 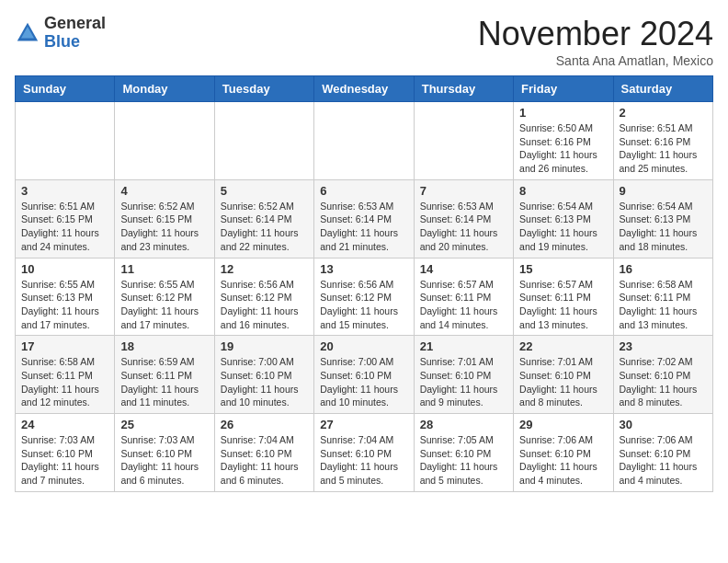 I want to click on day-info: Sunrise: 7:05 AM Sunset: 6:10 PM Dayligh…, so click(x=463, y=460).